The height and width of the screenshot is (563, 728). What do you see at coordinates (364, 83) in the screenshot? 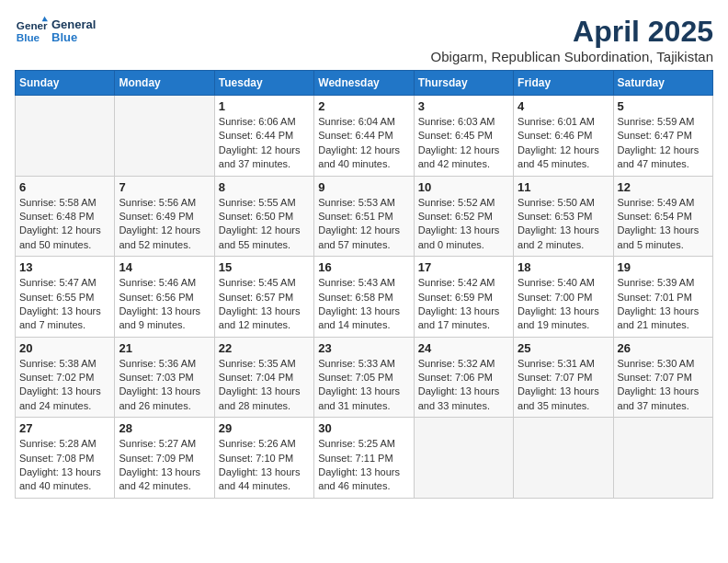
I see `weekday-header-row: SundayMondayTuesdayWednesdayThursdayFrid…` at bounding box center [364, 83].